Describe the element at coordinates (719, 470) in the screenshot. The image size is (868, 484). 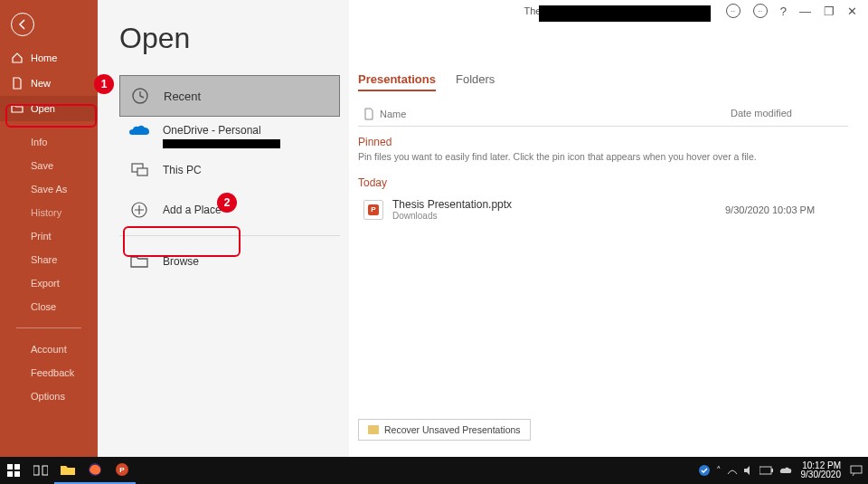
I see `tray-chevron-icon: ˄` at that location.